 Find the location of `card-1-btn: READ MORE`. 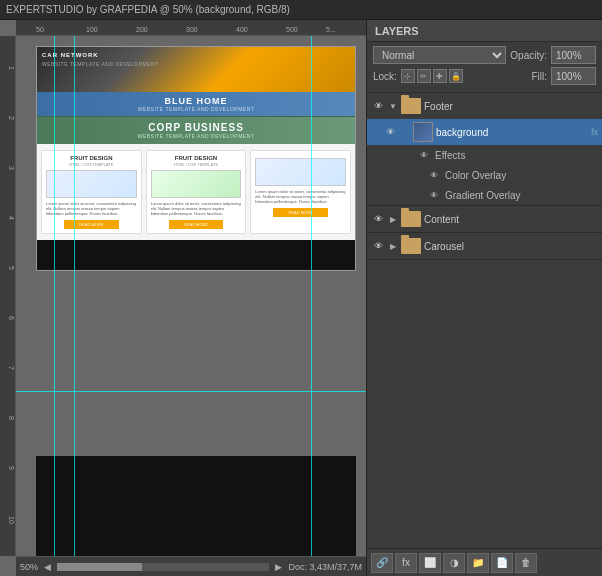

card-1-btn: READ MORE is located at coordinates (91, 224).